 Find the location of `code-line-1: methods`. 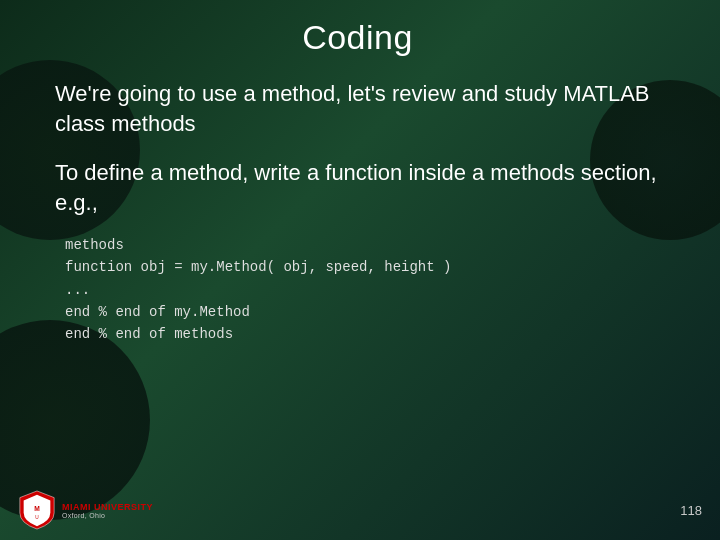

code-line-1: methods is located at coordinates (362, 245).